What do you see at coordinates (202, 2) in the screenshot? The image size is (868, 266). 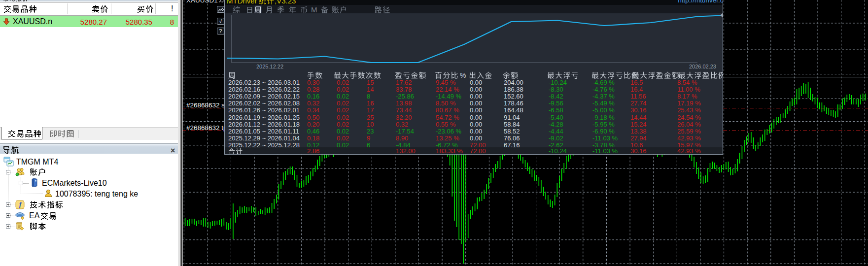 I see `svg-text: XAUUSD1` at bounding box center [202, 2].